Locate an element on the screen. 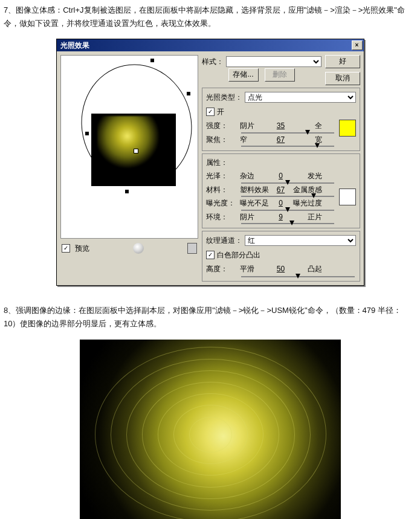 The width and height of the screenshot is (420, 519). delete-button: 删除 is located at coordinates (280, 75).